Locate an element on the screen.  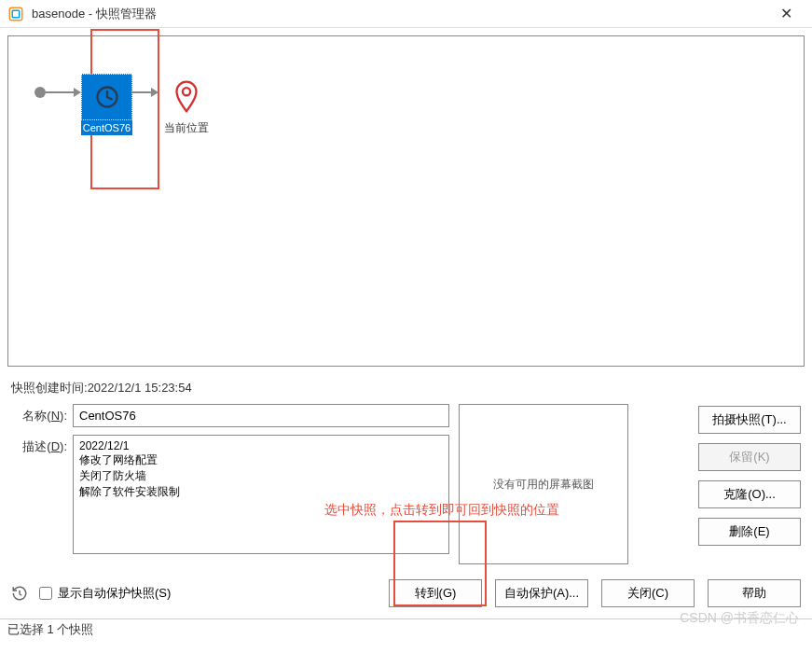
take-snapshot-button: 拍摄快照(T)... is located at coordinates (750, 420).